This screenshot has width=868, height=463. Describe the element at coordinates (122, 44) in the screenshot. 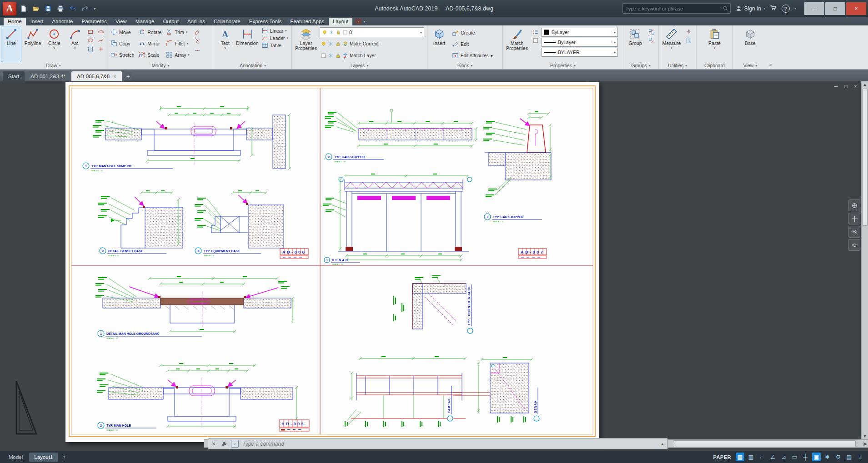

I see `copy-button: Copy` at that location.